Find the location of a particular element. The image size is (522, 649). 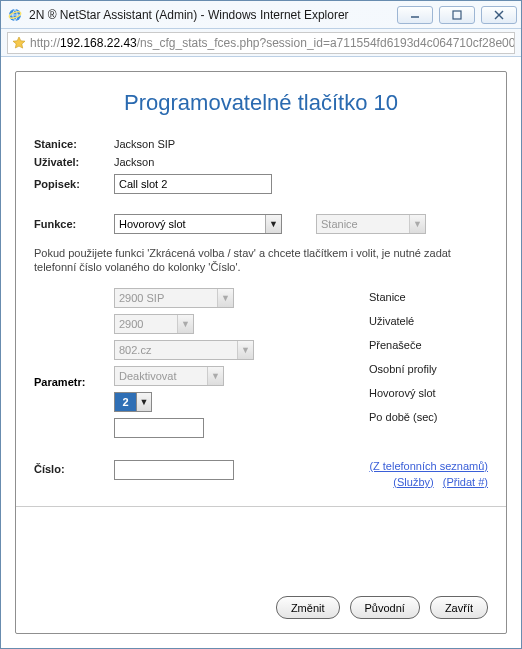

link-pridat: (Přidat #) is located at coordinates (466, 482).